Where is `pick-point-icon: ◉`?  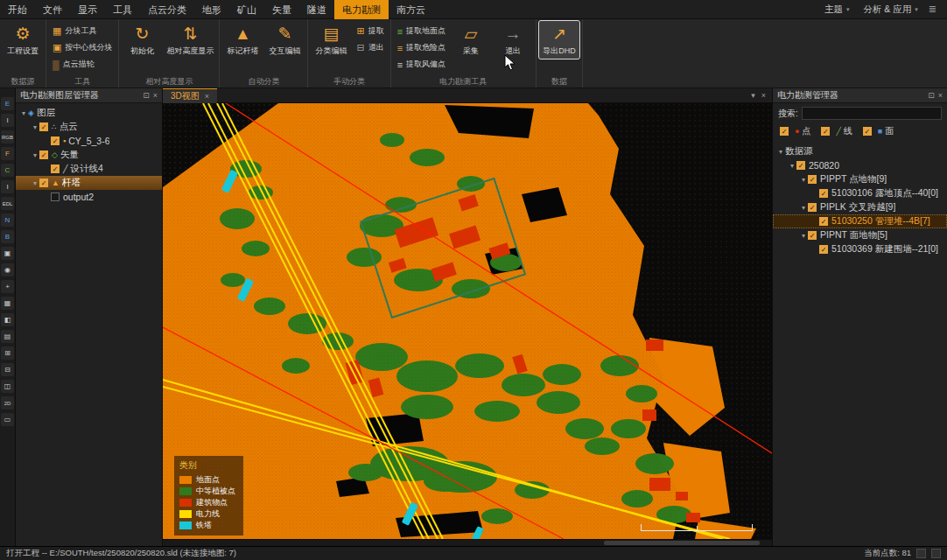 pick-point-icon: ◉ is located at coordinates (7, 270).